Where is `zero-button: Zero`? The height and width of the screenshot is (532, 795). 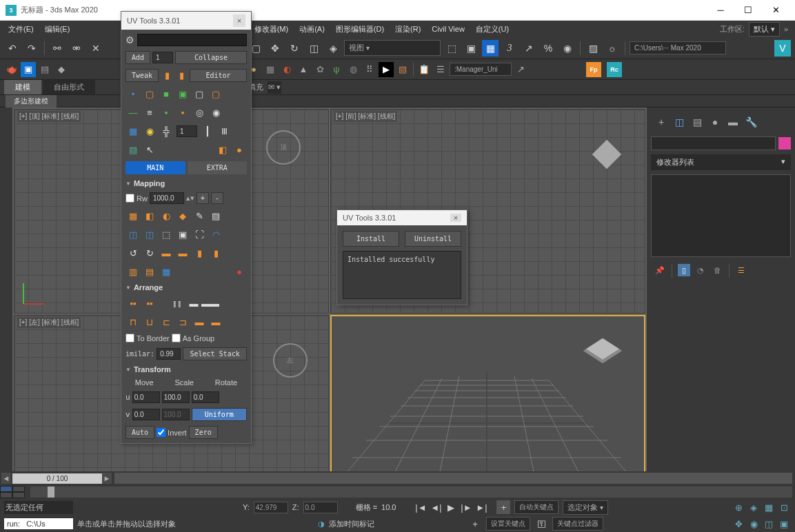 zero-button: Zero is located at coordinates (203, 433).